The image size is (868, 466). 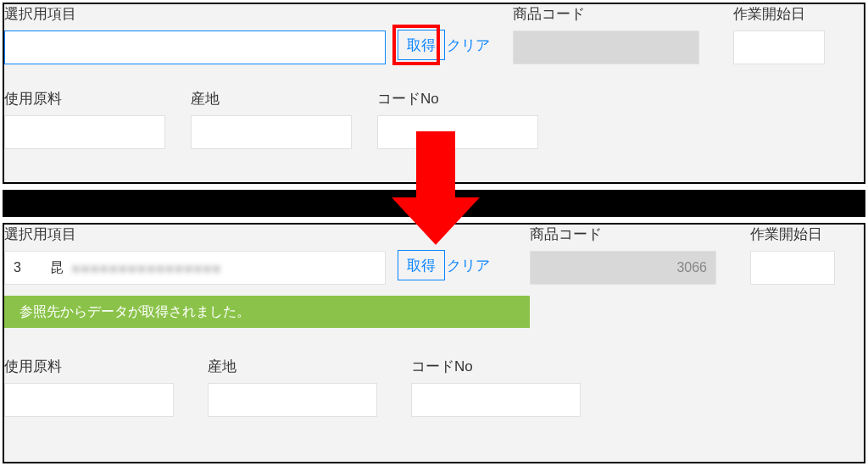 What do you see at coordinates (195, 47) in the screenshot?
I see `selection-item-input` at bounding box center [195, 47].